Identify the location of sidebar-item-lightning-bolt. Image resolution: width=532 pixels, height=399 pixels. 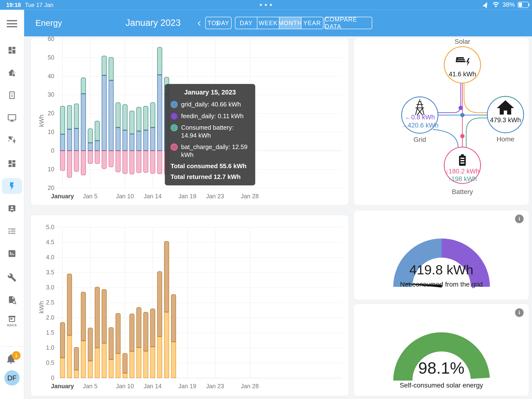
(12, 186).